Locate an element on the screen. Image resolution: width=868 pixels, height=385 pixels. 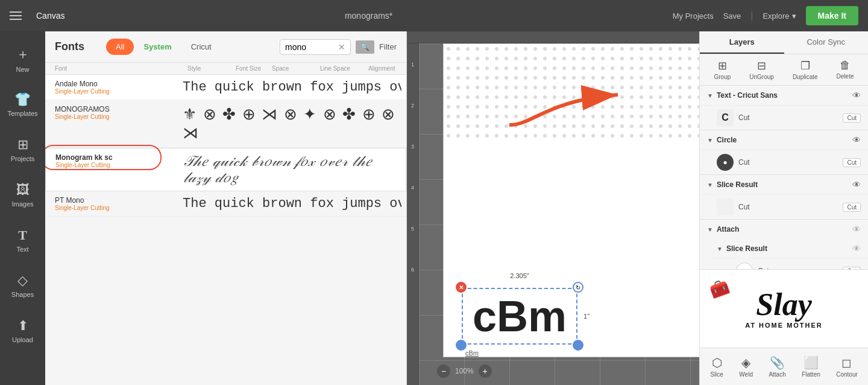
sidebar-item-label: Projects is located at coordinates (23, 159).